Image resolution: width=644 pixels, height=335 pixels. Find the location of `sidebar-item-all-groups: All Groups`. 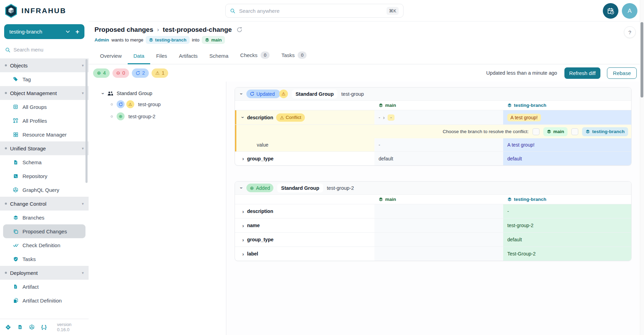

sidebar-item-all-groups: All Groups is located at coordinates (44, 107).